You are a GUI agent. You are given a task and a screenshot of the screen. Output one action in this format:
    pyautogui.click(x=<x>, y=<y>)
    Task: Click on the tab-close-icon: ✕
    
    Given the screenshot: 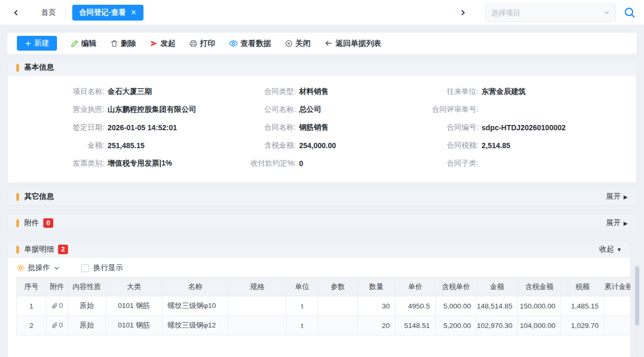 What is the action you would take?
    pyautogui.click(x=134, y=13)
    